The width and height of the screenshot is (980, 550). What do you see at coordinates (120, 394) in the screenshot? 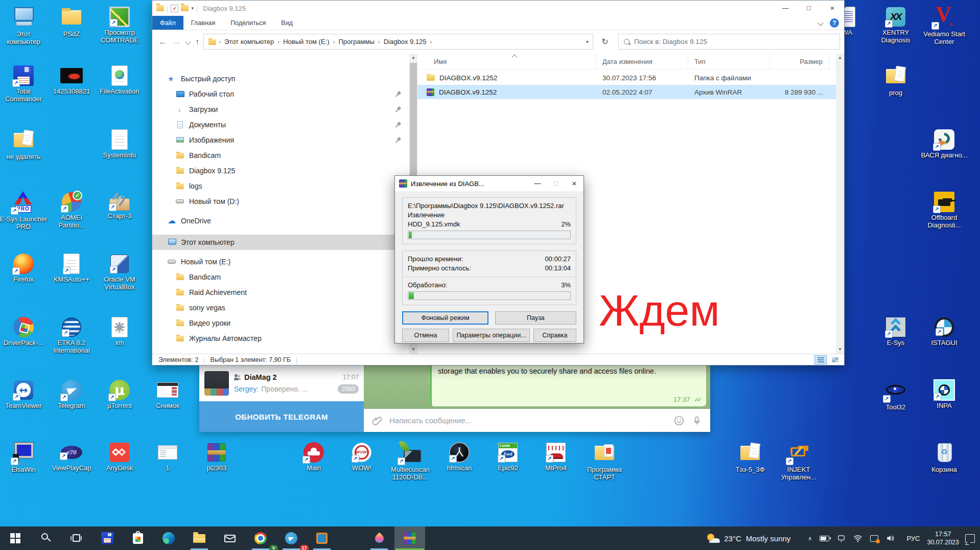
I see `desktop-icon-torrent: ↗µTorrent` at bounding box center [120, 394].